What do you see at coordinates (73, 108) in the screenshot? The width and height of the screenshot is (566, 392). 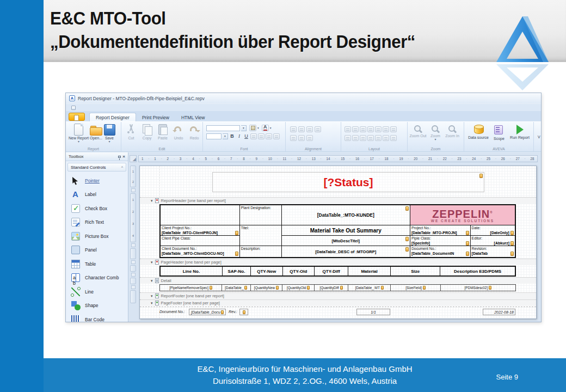 I see `quick-access-icon` at bounding box center [73, 108].